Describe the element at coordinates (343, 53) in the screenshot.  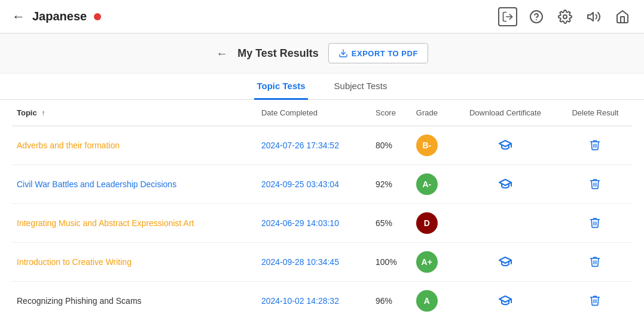
I see `download-icon` at that location.